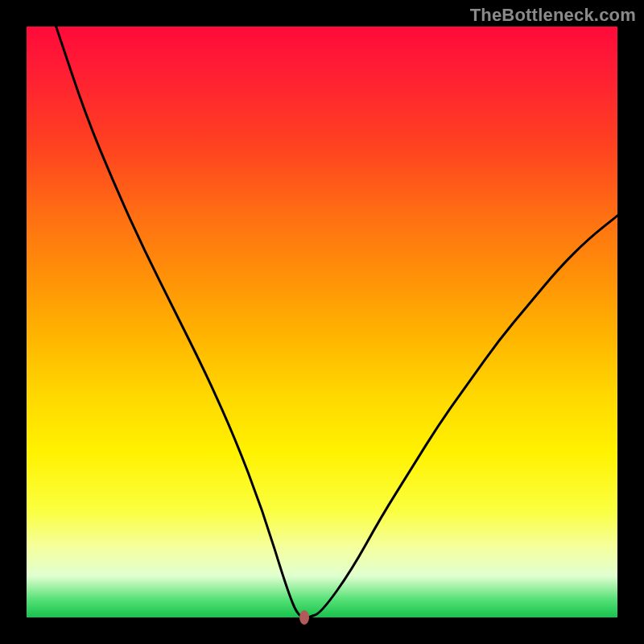 The image size is (644, 644). What do you see at coordinates (304, 617) in the screenshot?
I see `optimum-marker` at bounding box center [304, 617].